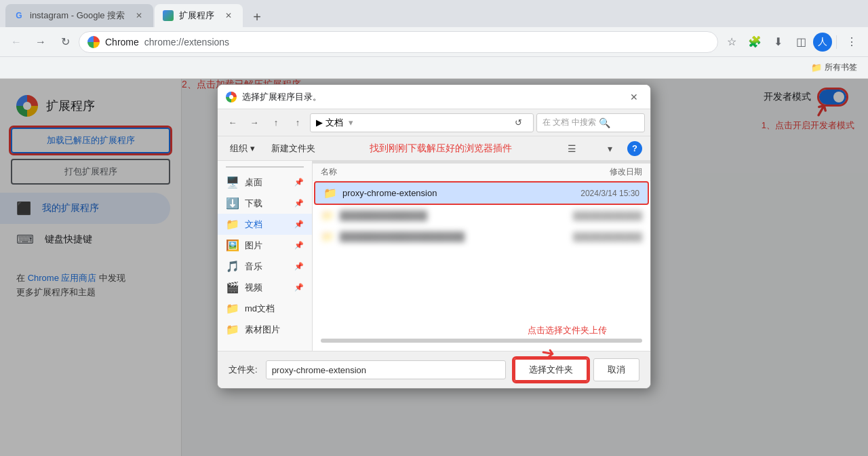 The image size is (868, 456). Describe the element at coordinates (441, 149) in the screenshot. I see `dialog-hint-text: 找到刚刚下载解压好的浏览器插件` at that location.